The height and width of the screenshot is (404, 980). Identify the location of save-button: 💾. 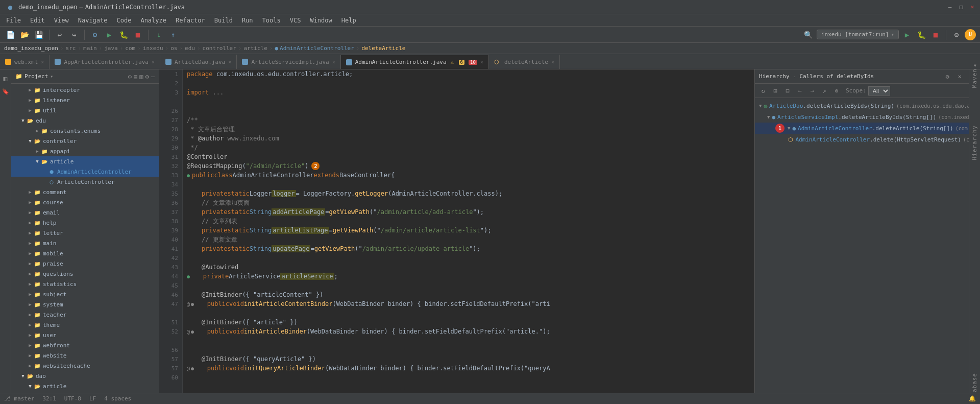
(39, 35).